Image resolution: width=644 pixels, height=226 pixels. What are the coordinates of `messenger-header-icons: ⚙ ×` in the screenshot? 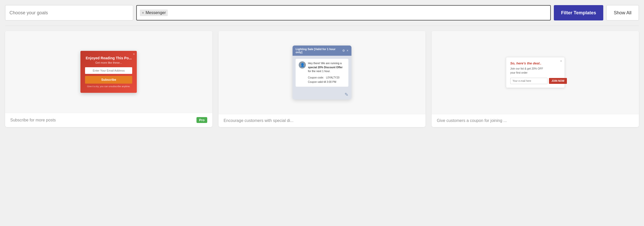 It's located at (345, 51).